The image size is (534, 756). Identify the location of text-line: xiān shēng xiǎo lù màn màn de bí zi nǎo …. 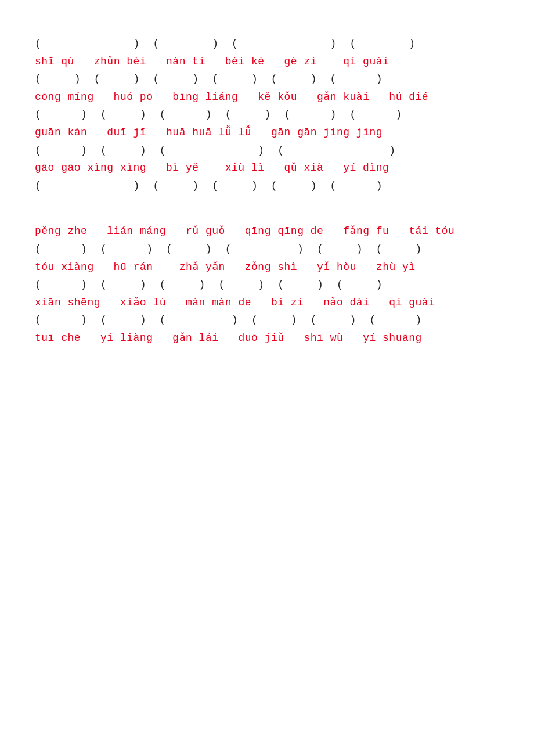
(267, 303).